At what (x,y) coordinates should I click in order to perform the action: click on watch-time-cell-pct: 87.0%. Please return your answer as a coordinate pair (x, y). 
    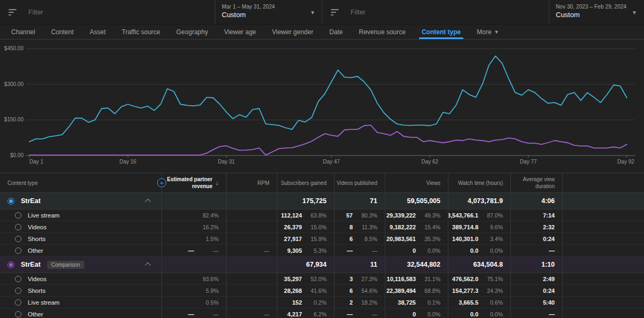
    Looking at the image, I should click on (491, 215).